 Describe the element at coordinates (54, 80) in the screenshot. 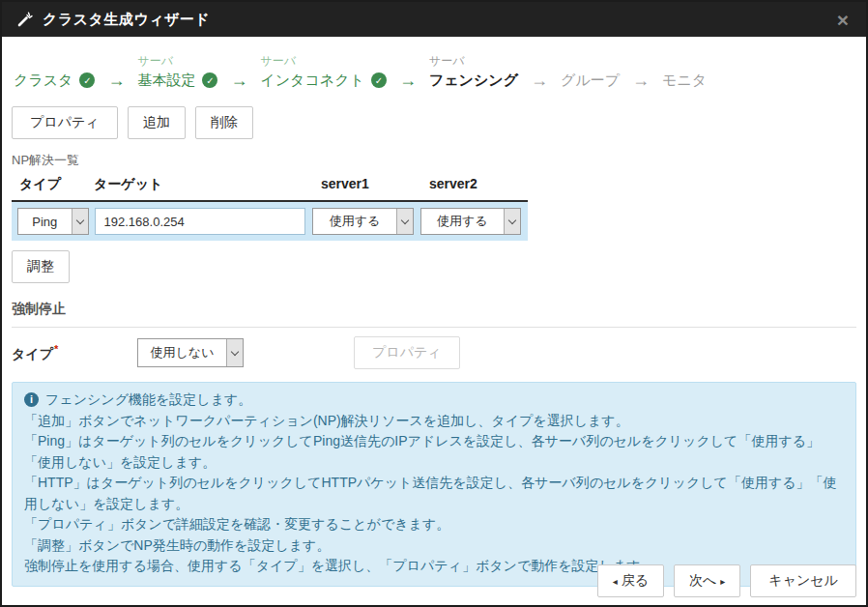

I see `step-cluster: クラスタ ✓` at that location.